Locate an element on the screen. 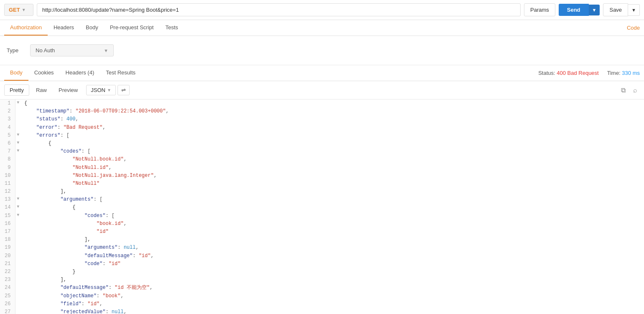 The height and width of the screenshot is (314, 644). table-row: 25 "objectName": "book", is located at coordinates (322, 296).